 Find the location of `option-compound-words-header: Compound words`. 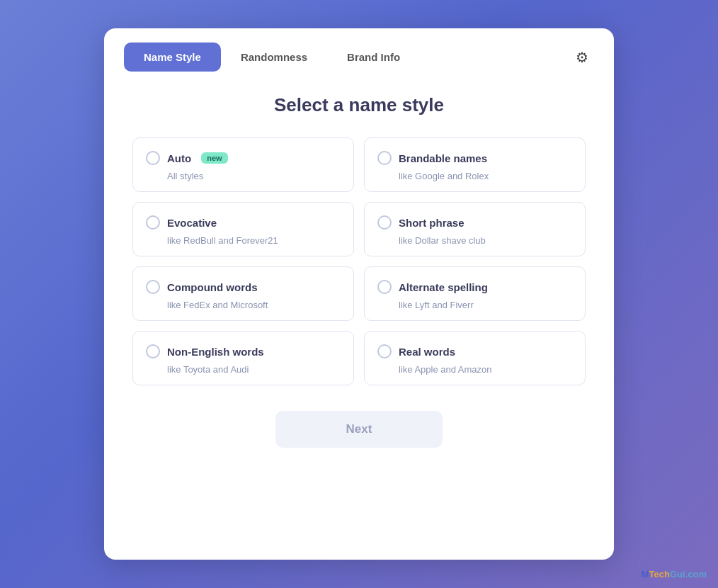

option-compound-words-header: Compound words is located at coordinates (244, 287).